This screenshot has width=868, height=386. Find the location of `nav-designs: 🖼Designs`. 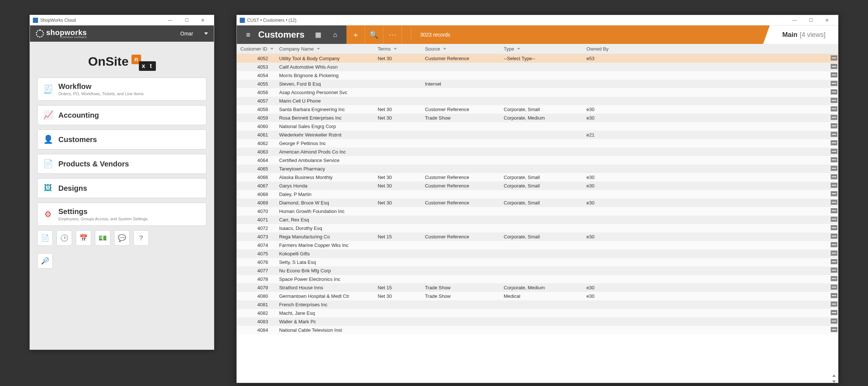

nav-designs: 🖼Designs is located at coordinates (122, 188).